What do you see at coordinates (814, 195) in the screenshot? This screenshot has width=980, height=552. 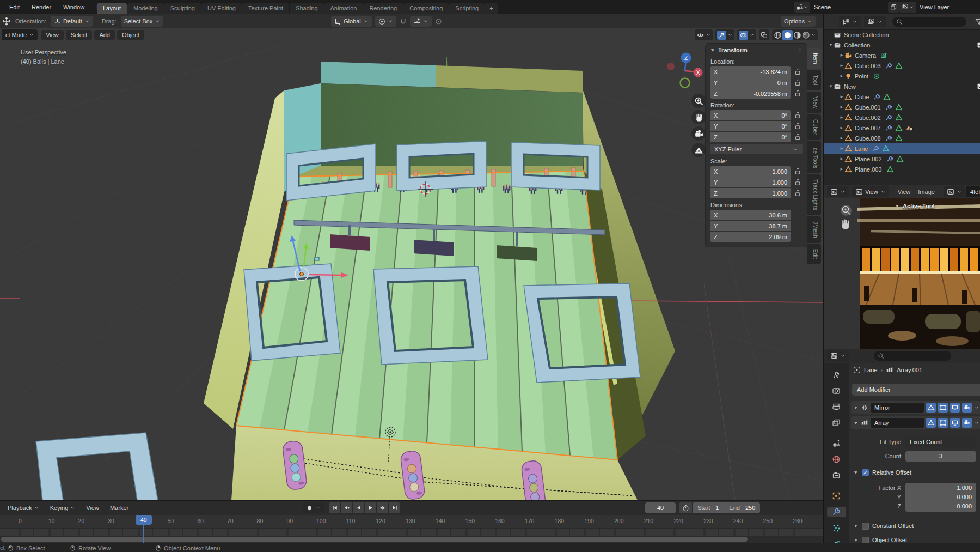 I see `sidebar-tab-track-lights: Track Lights` at bounding box center [814, 195].